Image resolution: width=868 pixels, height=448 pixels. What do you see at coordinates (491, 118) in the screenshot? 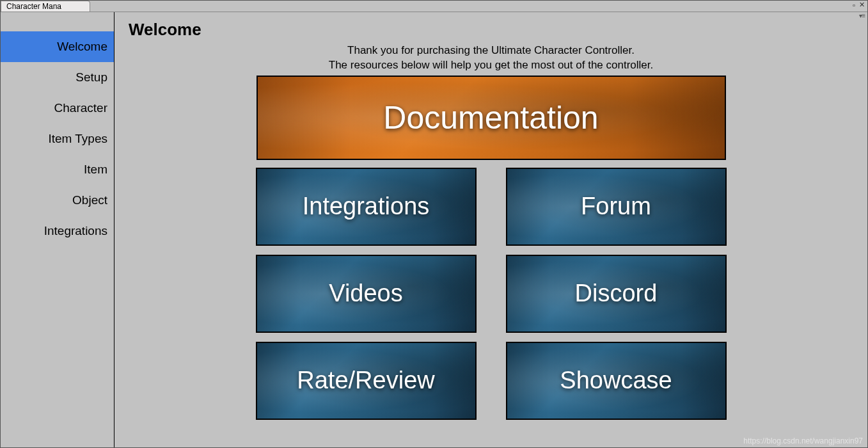
I see `card-label: Documentation` at bounding box center [491, 118].